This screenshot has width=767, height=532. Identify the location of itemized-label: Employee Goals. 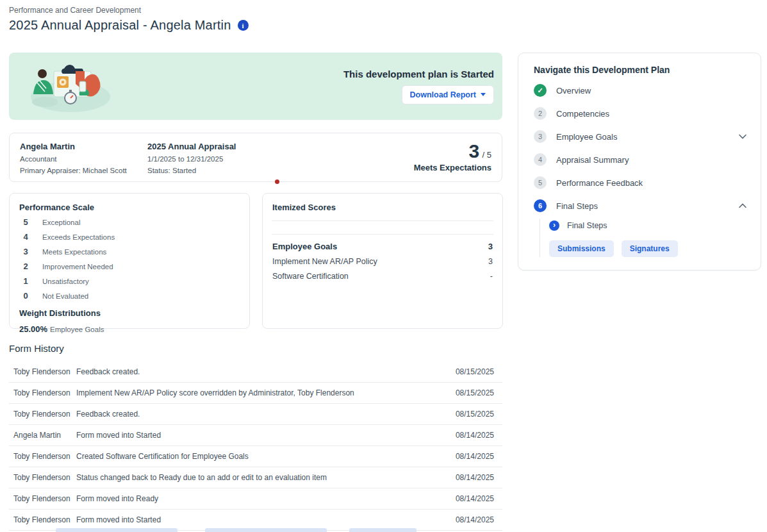
(305, 246).